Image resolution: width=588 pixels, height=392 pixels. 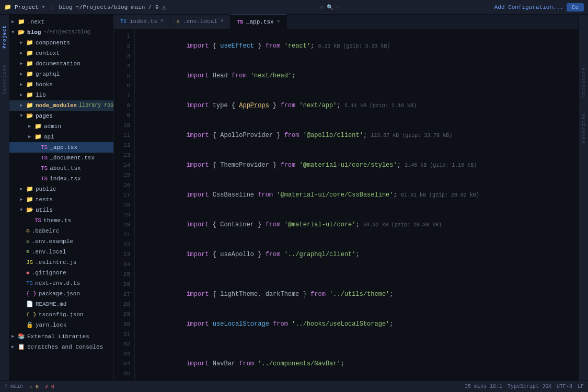 I want to click on label-package-json: package.json, so click(x=60, y=294).